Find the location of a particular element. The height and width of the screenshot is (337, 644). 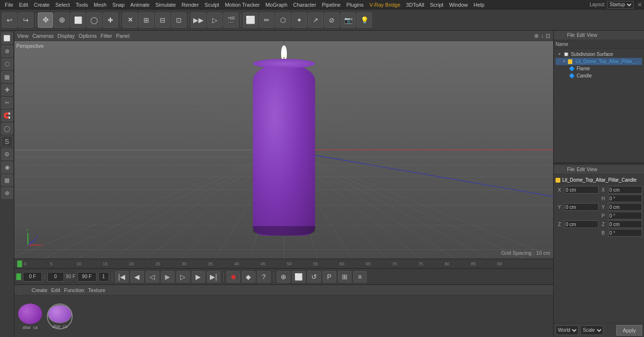

apply-button: Apply is located at coordinates (629, 330).